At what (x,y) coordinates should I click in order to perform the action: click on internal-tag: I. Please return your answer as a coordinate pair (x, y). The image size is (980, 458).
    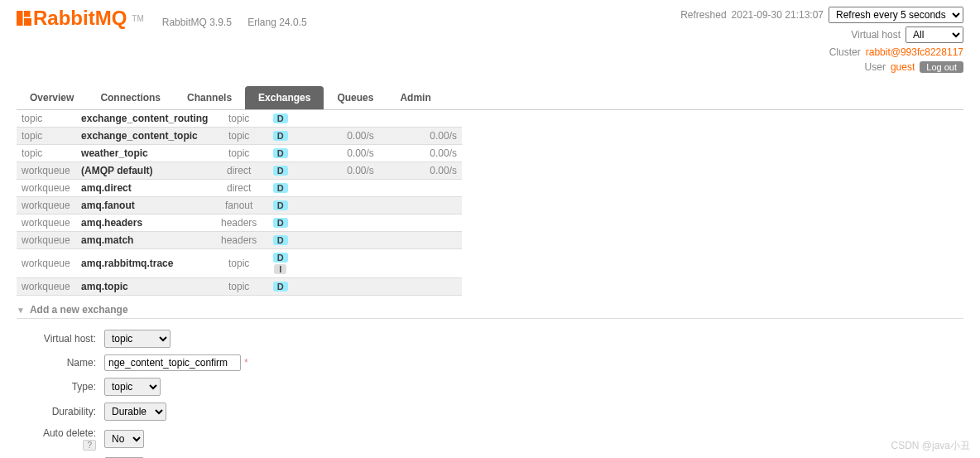
    Looking at the image, I should click on (280, 269).